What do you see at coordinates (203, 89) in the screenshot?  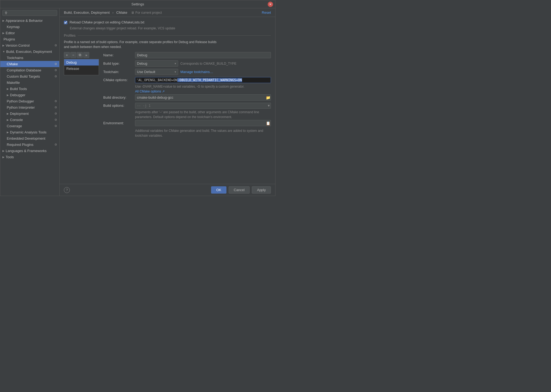 I see `cmake-hint: Use -DVAR_NAME=value to set variables, -…` at bounding box center [203, 89].